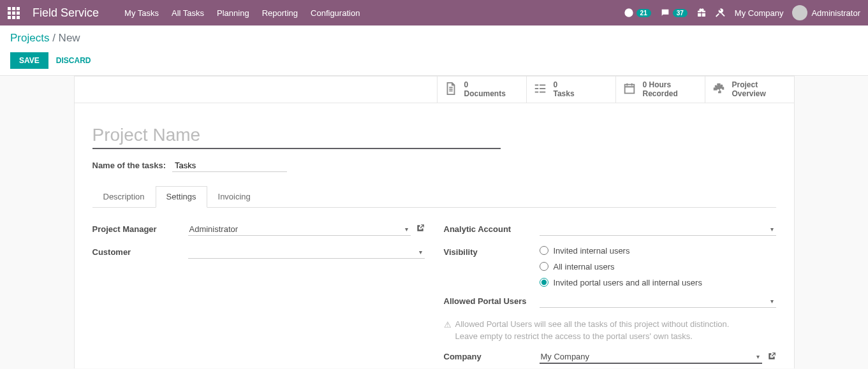  Describe the element at coordinates (335, 13) in the screenshot. I see `nav-configuration: Configuration` at that location.